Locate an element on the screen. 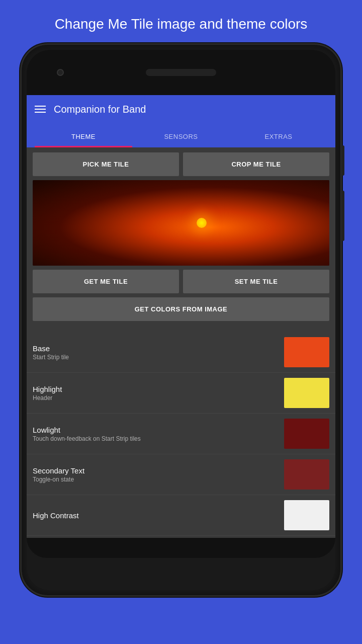 This screenshot has width=362, height=644. tab-bar: THEME SENSORS EXTRAS is located at coordinates (181, 135).